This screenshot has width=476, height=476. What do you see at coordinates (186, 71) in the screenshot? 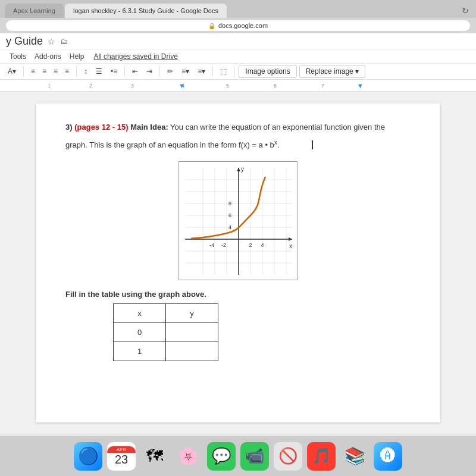
I see `line-style-btn: ≡▾` at bounding box center [186, 71].